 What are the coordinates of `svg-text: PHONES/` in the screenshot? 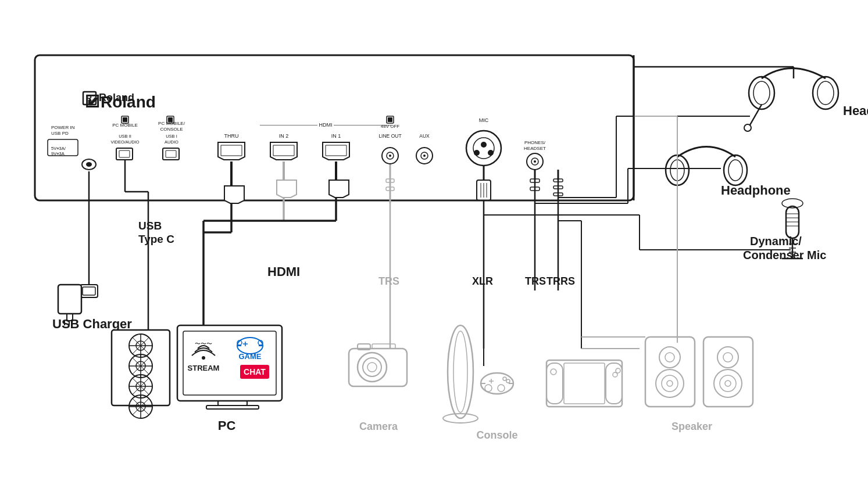 It's located at (535, 143).